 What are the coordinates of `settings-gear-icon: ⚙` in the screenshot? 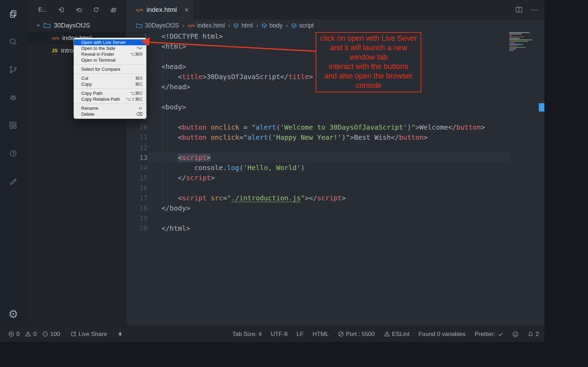 It's located at (13, 314).